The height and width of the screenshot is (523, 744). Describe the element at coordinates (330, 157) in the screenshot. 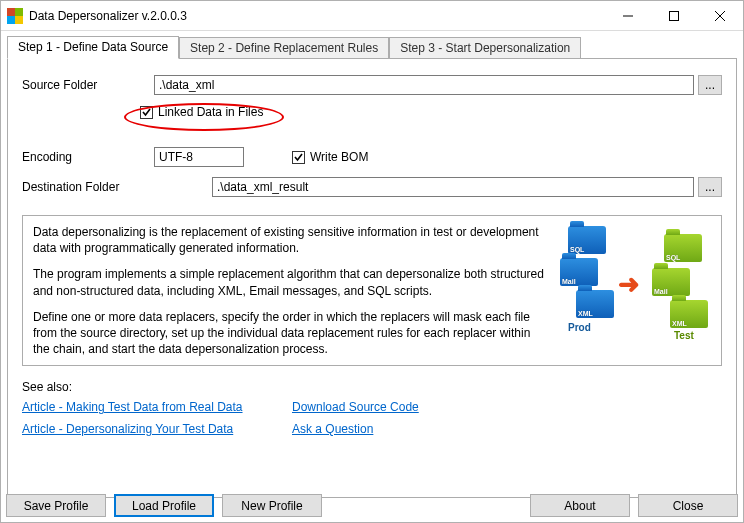

I see `write-bom-checkbox: Write BOM` at that location.